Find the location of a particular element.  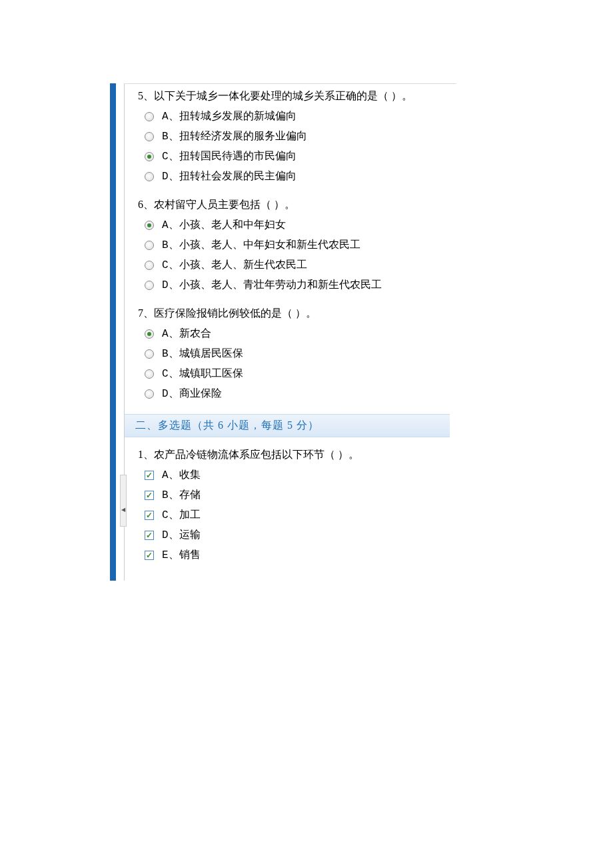

question-text: 5、以下关于城乡一体化要处理的城乡关系正确的是（ ）。 is located at coordinates (294, 96).